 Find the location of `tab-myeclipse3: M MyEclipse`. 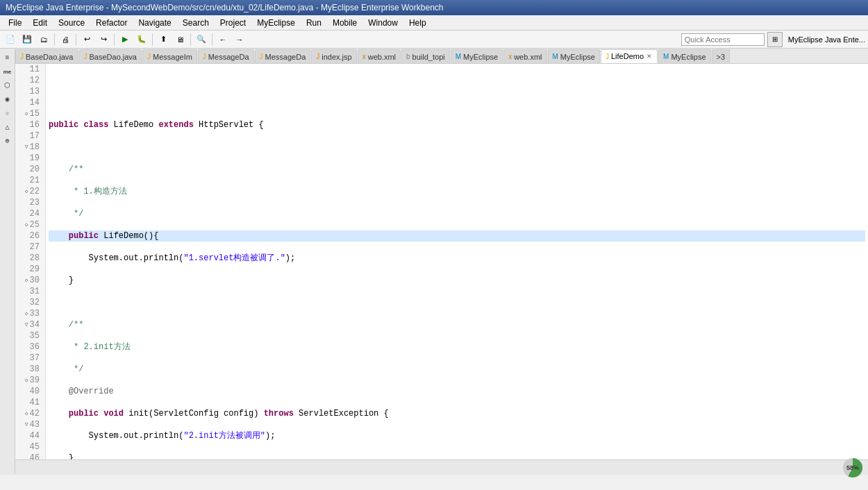

tab-myeclipse3: M MyEclipse is located at coordinates (685, 56).